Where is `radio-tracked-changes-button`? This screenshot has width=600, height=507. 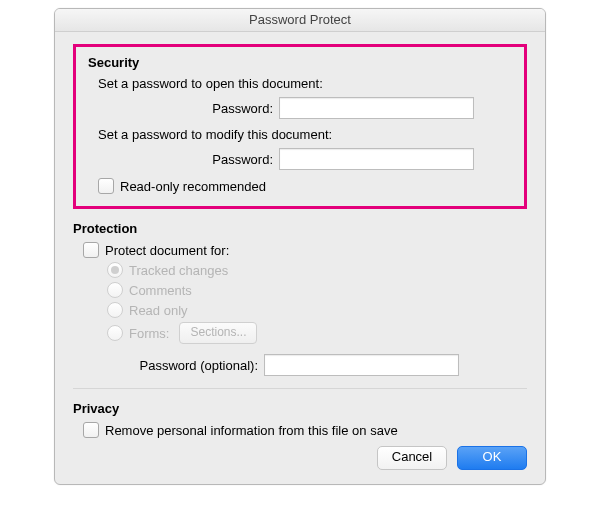
radio-tracked-changes-button is located at coordinates (115, 270).